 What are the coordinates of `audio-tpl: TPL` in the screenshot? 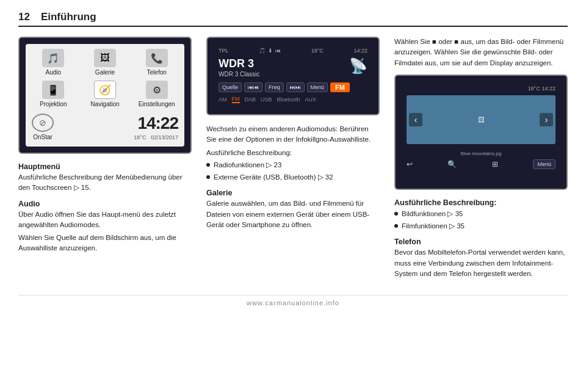 It's located at (223, 51).